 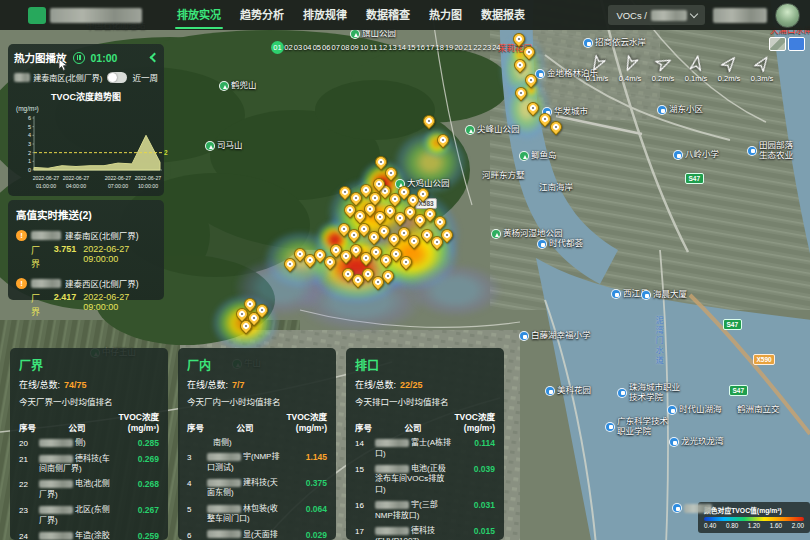 What do you see at coordinates (30, 135) in the screenshot?
I see `svg-text: 4` at bounding box center [30, 135].